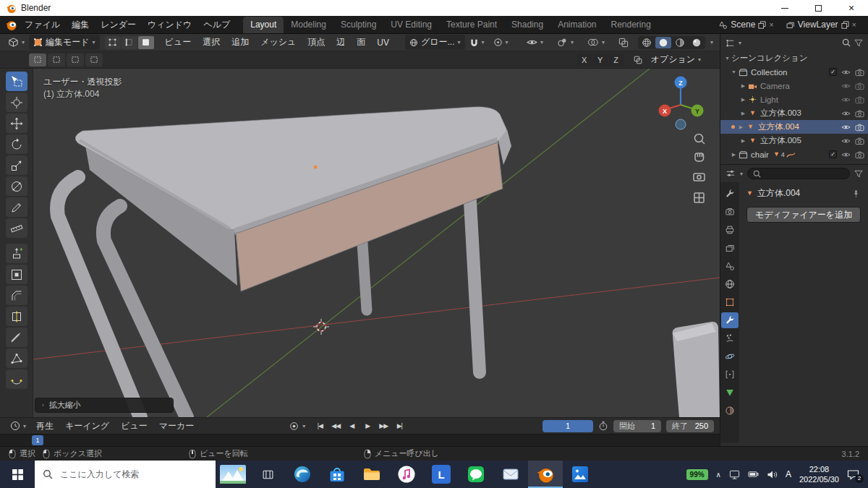 The height and width of the screenshot is (488, 868). What do you see at coordinates (38, 60) in the screenshot?
I see `select-set-button` at bounding box center [38, 60].